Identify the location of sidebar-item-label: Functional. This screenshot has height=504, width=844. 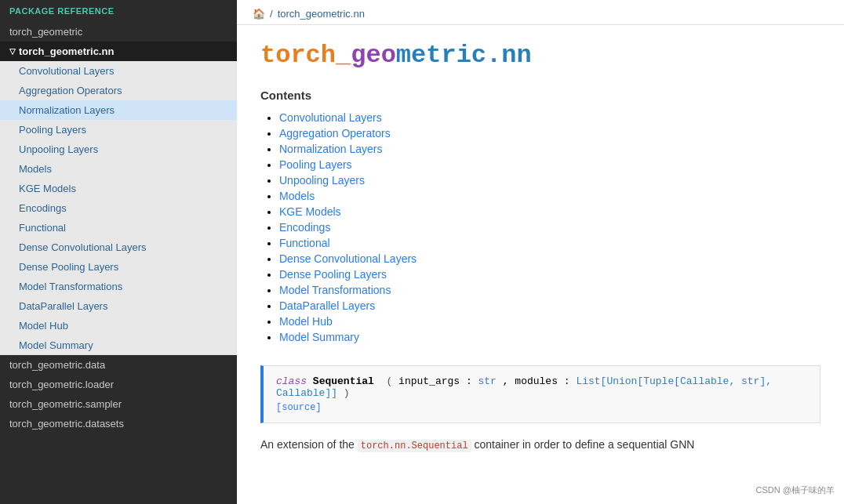
(42, 227).